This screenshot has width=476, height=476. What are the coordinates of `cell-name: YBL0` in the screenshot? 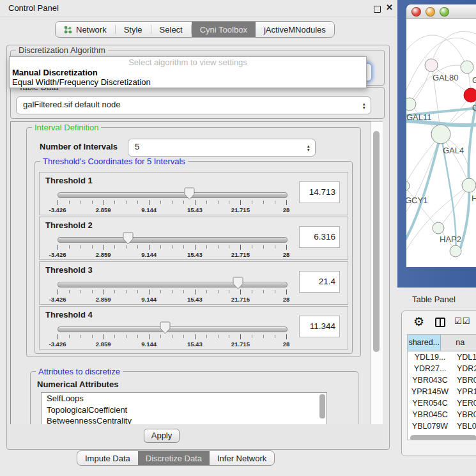 It's located at (464, 426).